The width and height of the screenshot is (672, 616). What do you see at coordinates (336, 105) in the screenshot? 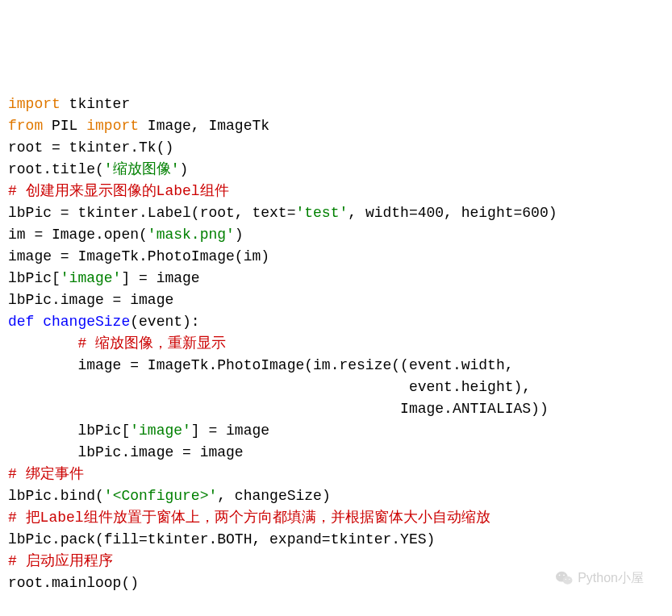
I see `code-line-1: import tkinter` at bounding box center [336, 105].